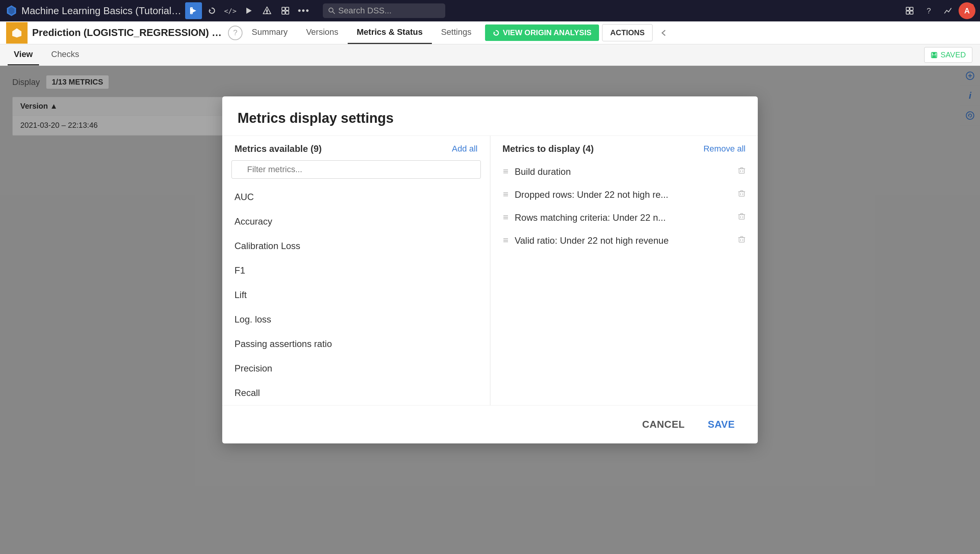  Describe the element at coordinates (591, 218) in the screenshot. I see `display-metric-label-2: Rows matching criteria: Under 22 n...` at that location.